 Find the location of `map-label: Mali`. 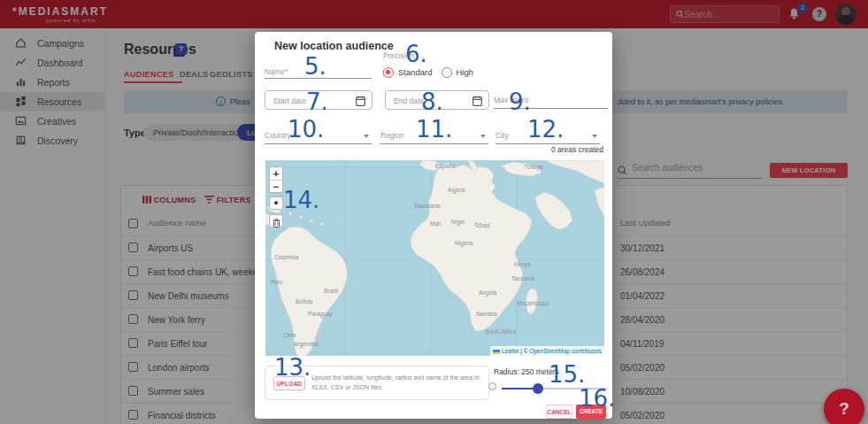

map-label: Mali is located at coordinates (435, 223).